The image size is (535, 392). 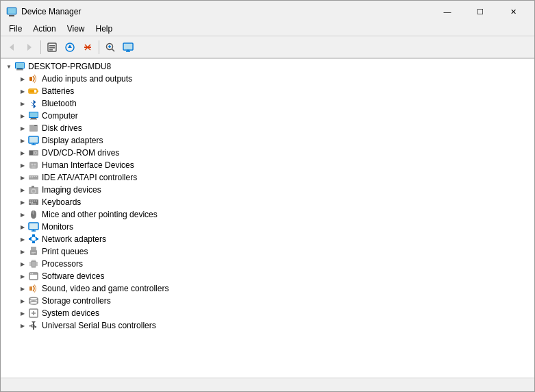 I want to click on ide-icon, so click(x=34, y=177).